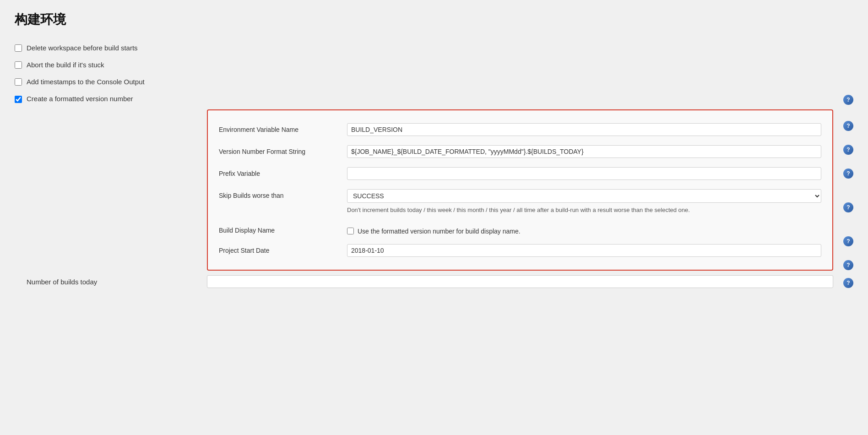 Image resolution: width=868 pixels, height=435 pixels. What do you see at coordinates (584, 229) in the screenshot?
I see `build-display-name-input-wrap: Use the formatted version number for bui…` at bounding box center [584, 229].